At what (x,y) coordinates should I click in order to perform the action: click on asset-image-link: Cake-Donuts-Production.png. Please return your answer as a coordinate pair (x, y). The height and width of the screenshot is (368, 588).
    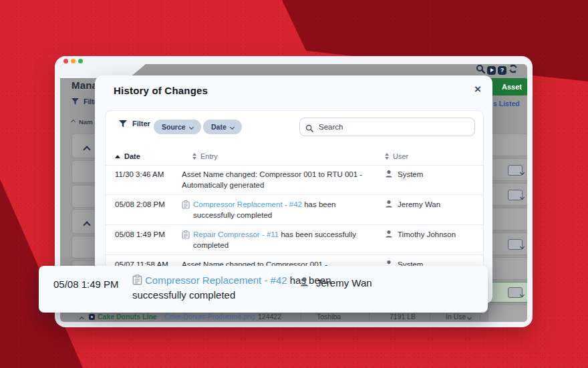
    Looking at the image, I should click on (210, 317).